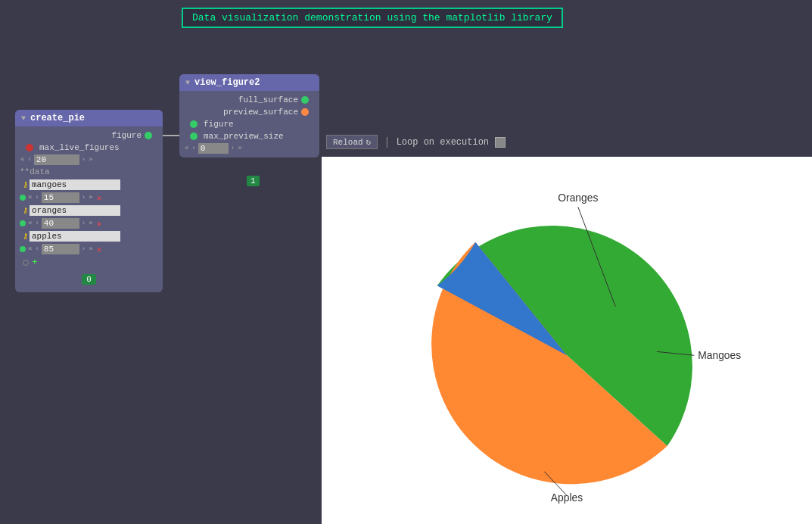 This screenshot has width=812, height=524. Describe the element at coordinates (91, 198) in the screenshot. I see `mangoes-rr-arrow: »` at that location.